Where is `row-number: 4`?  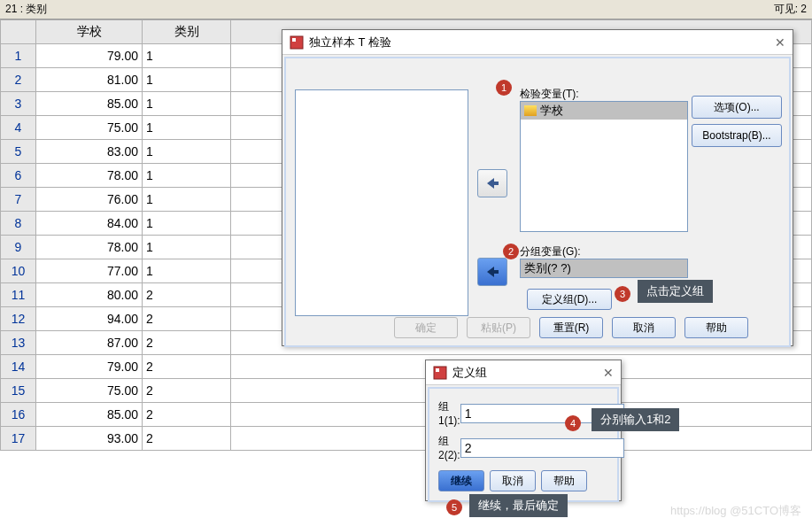 row-number: 4 is located at coordinates (19, 128).